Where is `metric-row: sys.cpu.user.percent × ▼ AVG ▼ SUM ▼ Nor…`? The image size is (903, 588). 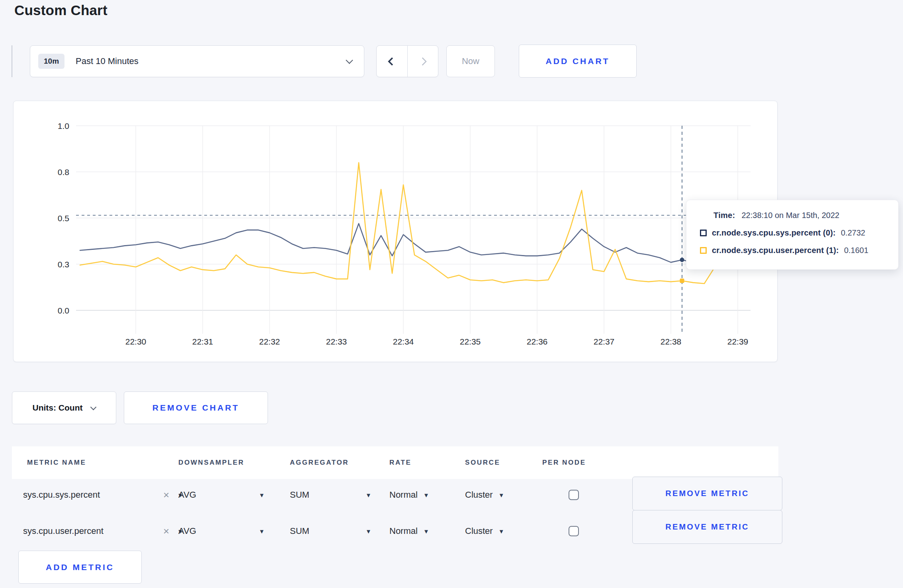
metric-row: sys.cpu.user.percent × ▼ AVG ▼ SUM ▼ Nor… is located at coordinates (395, 531).